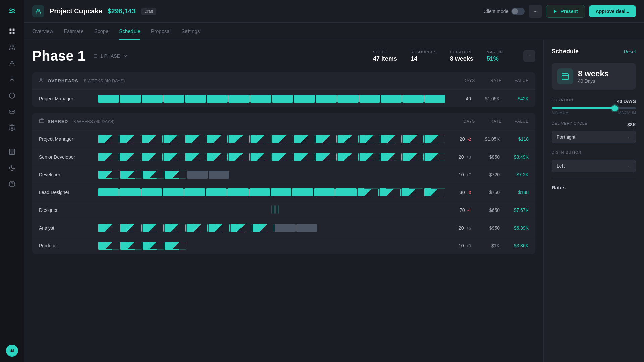 This screenshot has height=362, width=644. Describe the element at coordinates (12, 11) in the screenshot. I see `app-logo: ≋` at that location.